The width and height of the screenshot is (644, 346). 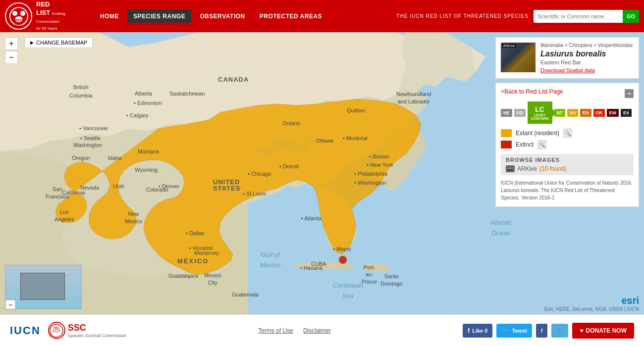 I want to click on logo-icon: RED LIST, so click(x=19, y=16).